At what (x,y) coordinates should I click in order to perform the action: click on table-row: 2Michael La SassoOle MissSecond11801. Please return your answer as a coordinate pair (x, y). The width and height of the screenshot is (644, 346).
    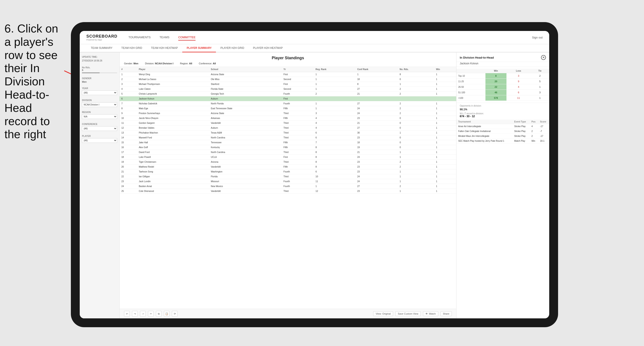
    Looking at the image, I should click on (288, 79).